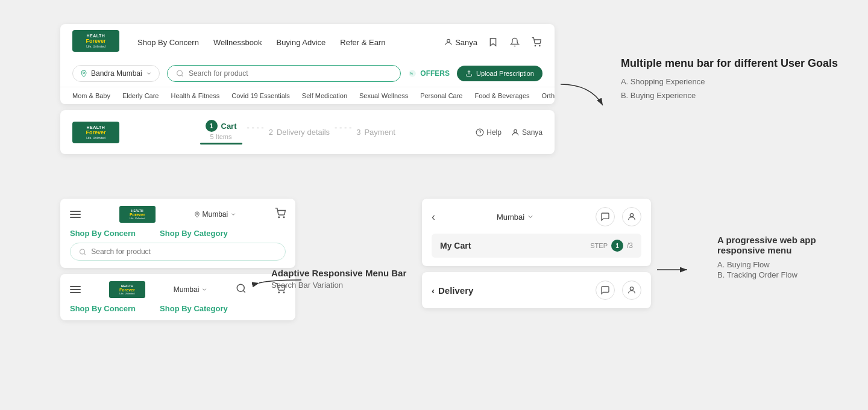 The width and height of the screenshot is (868, 410). I want to click on pwa-icons, so click(618, 217).